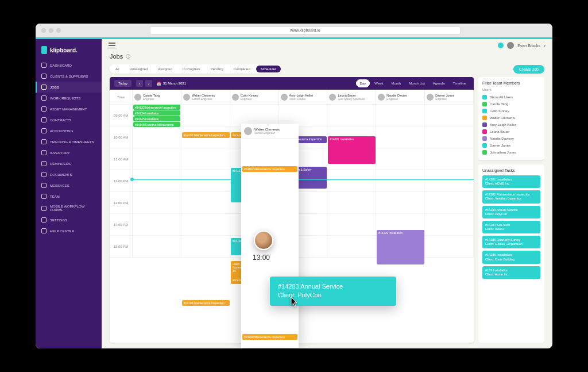 Image resolution: width=588 pixels, height=372 pixels. Describe the element at coordinates (511, 97) in the screenshot. I see `user-filter-item: Show All Users` at that location.